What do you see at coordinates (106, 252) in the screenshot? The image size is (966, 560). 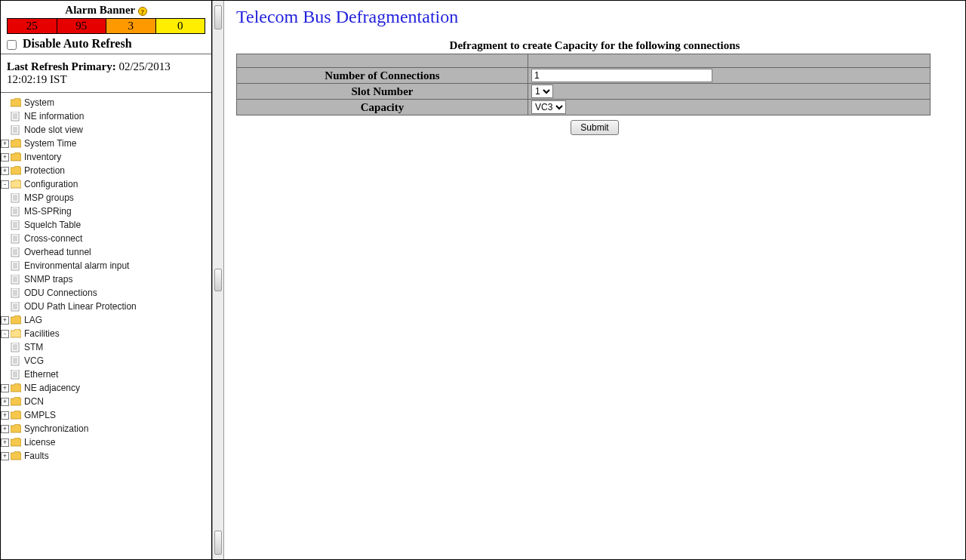 I see `tree-item-overhead-tunnel: Overhead tunnel` at bounding box center [106, 252].